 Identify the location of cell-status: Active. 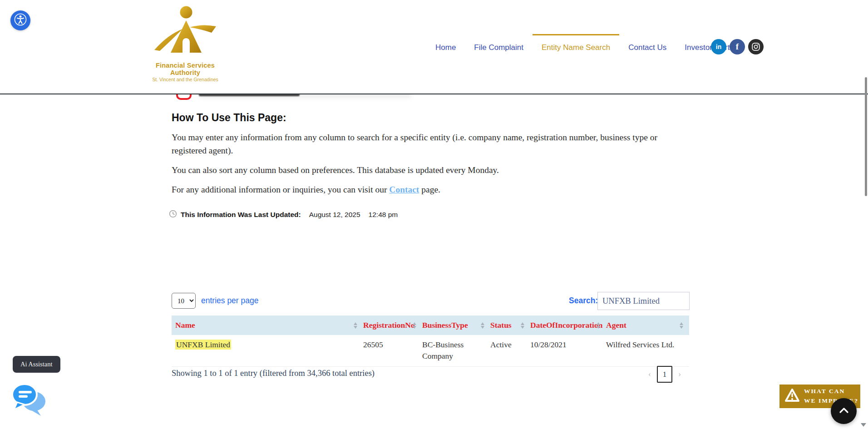
(507, 350).